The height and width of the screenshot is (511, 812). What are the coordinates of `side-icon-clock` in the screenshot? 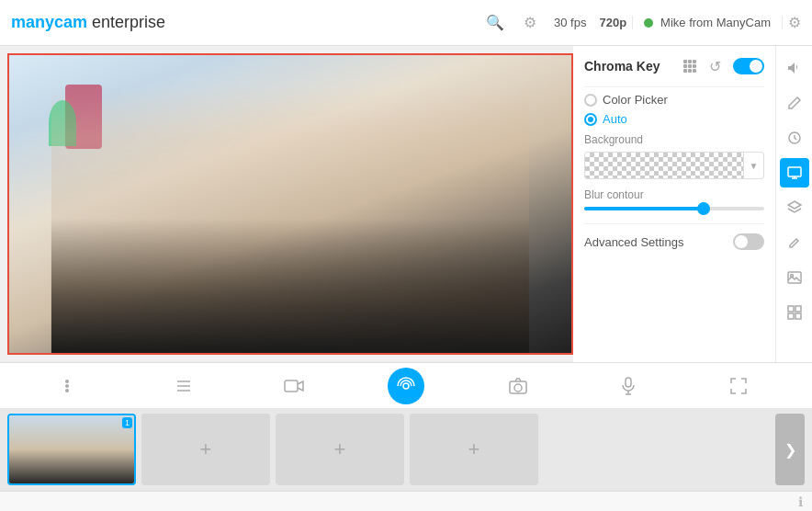 It's located at (795, 138).